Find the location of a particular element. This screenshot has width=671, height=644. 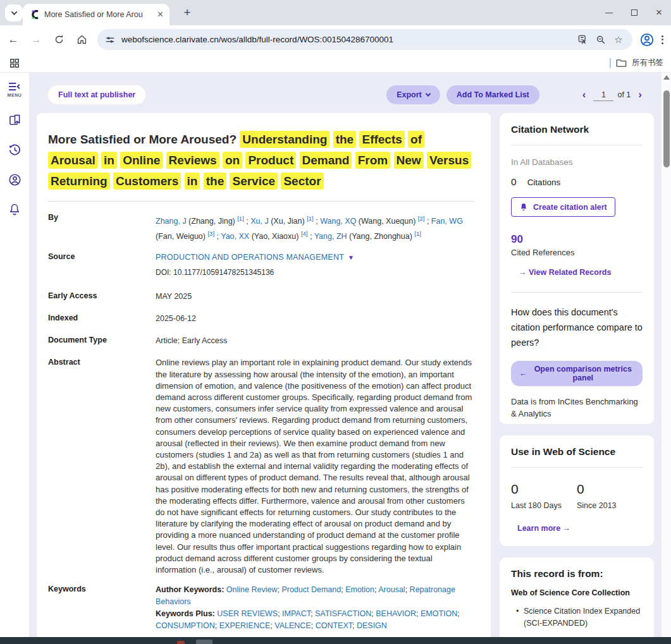

keywords-plus-label: Keywords Plus: is located at coordinates (185, 614).